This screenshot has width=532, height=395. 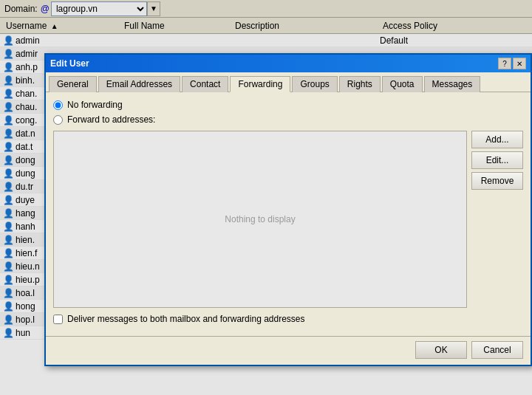 What do you see at coordinates (288, 319) in the screenshot?
I see `deliver-option: Deliver messages to both mailbox and for…` at bounding box center [288, 319].